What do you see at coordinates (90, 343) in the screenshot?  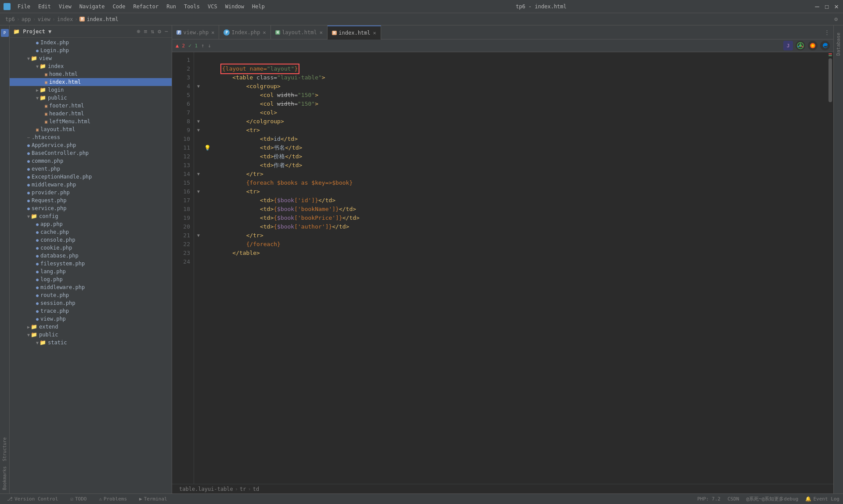 I see `tree-item-static: ▼ 📁 static` at bounding box center [90, 343].